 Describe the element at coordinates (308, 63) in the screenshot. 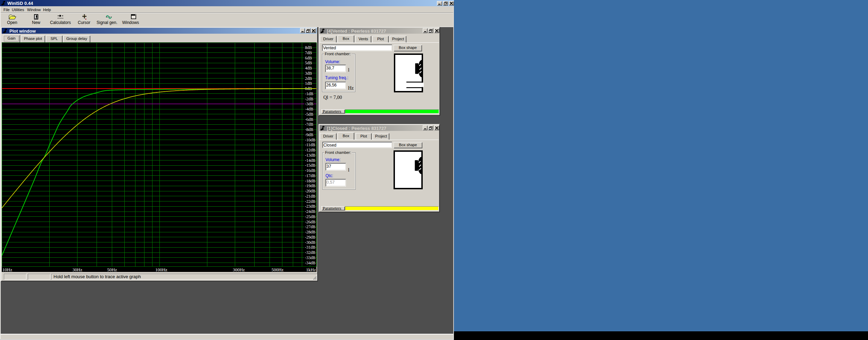

I see `svg-text: 5dB` at that location.